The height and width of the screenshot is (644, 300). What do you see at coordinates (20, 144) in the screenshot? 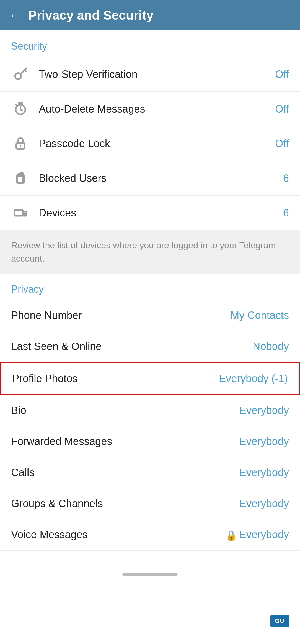
I see `lock-icon` at bounding box center [20, 144].